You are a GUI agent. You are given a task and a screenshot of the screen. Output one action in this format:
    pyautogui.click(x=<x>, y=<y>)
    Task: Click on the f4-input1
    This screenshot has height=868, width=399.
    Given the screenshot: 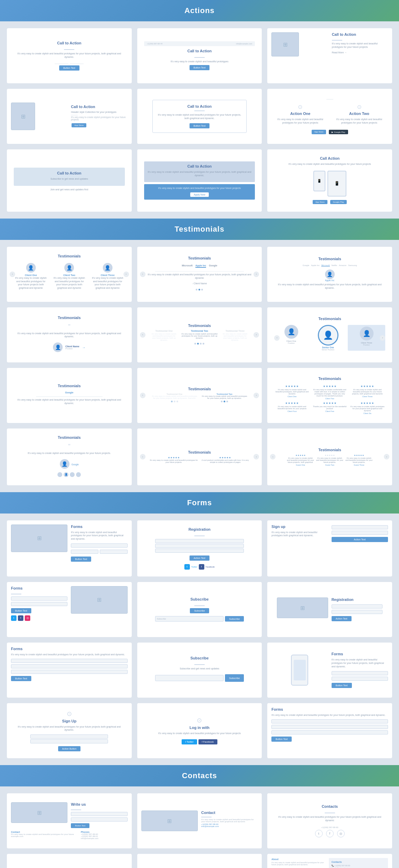 What is the action you would take?
    pyautogui.click(x=39, y=599)
    